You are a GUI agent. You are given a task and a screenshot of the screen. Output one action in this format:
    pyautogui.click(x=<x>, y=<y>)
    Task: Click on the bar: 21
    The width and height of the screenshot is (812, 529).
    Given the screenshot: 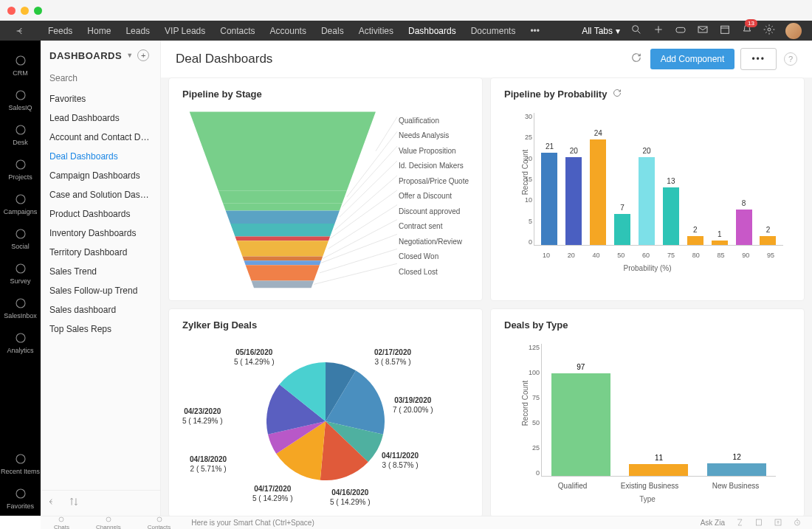 What is the action you would take?
    pyautogui.click(x=549, y=199)
    